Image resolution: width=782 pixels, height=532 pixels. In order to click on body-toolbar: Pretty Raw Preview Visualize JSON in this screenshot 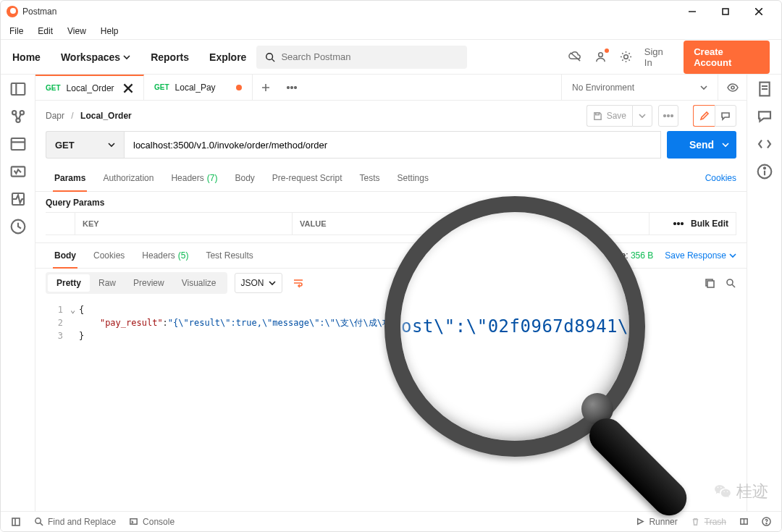, I will do `click(391, 283)`.